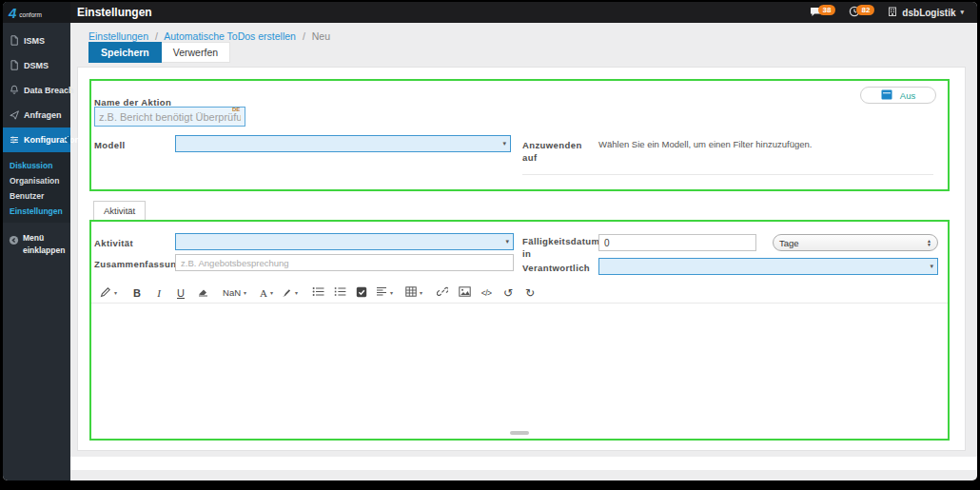  Describe the element at coordinates (519, 293) in the screenshot. I see `richtext-toolbar: ▾ B I U NaN▾ A▾ ▾` at that location.